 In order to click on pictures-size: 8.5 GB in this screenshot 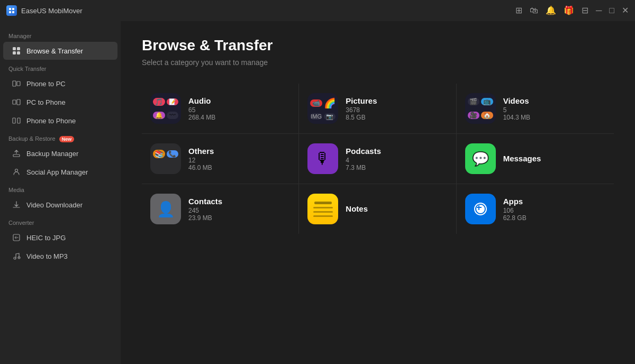, I will do `click(361, 117)`.